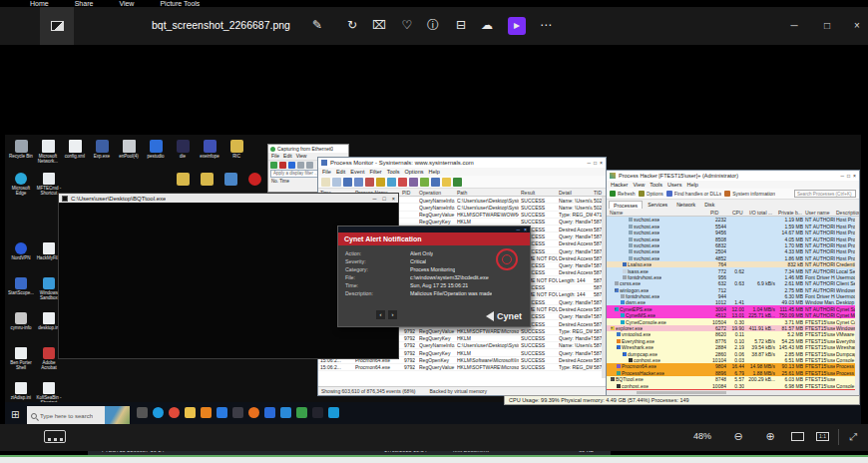 This screenshot has height=463, width=868. I want to click on column-header: CPU, so click(738, 213).